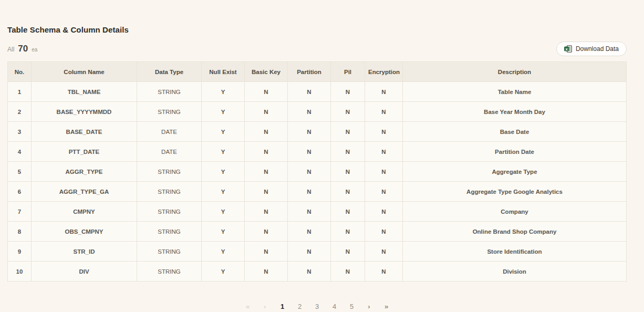 The width and height of the screenshot is (644, 312). What do you see at coordinates (515, 72) in the screenshot?
I see `column-header-description: Description` at bounding box center [515, 72].